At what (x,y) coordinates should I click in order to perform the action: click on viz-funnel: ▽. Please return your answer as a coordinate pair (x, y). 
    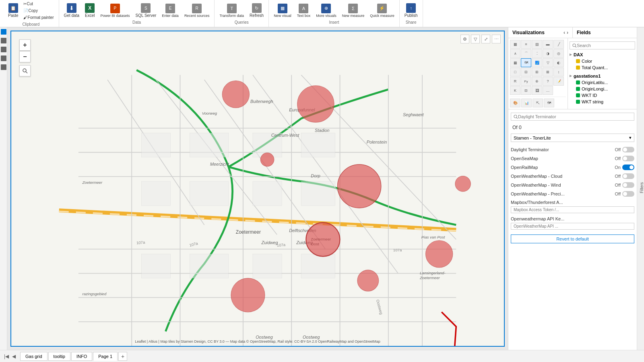
    Looking at the image, I should click on (548, 63).